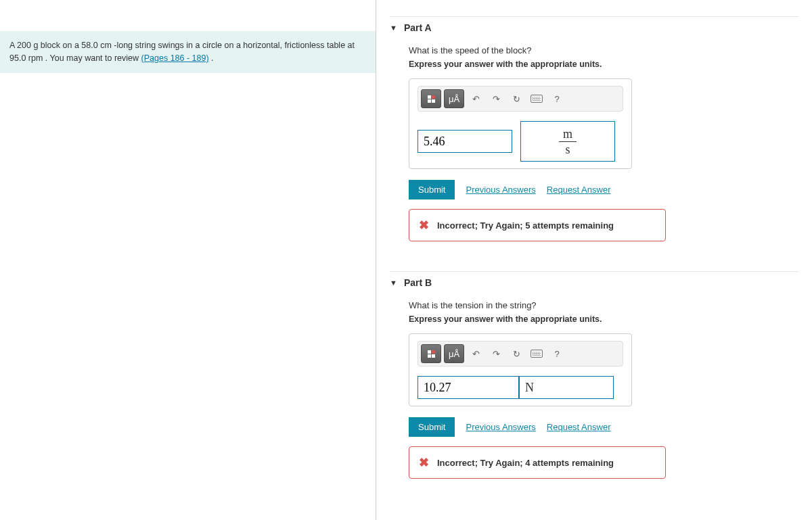 The height and width of the screenshot is (520, 812). Describe the element at coordinates (594, 27) in the screenshot. I see `part-a-header: ▼ Part A` at that location.